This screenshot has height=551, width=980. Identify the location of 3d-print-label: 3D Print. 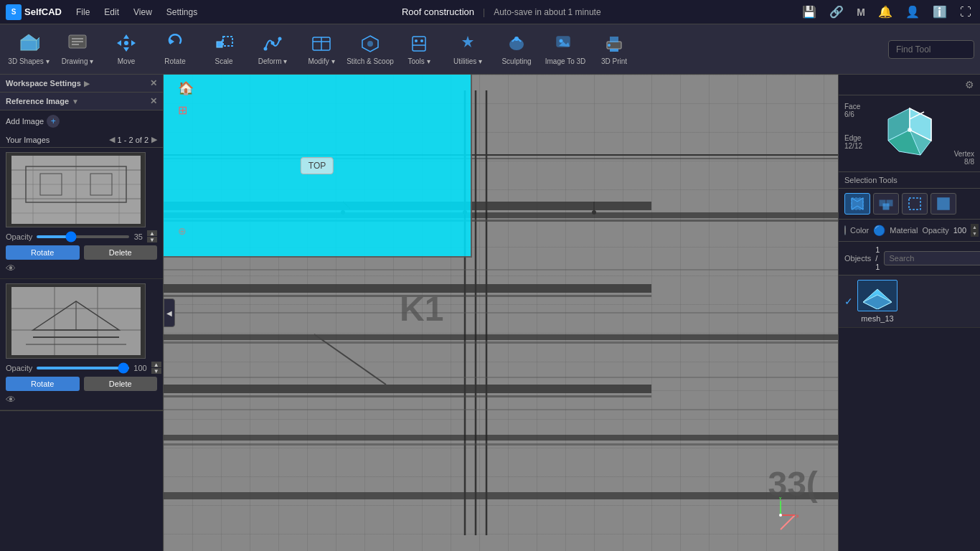
(614, 62).